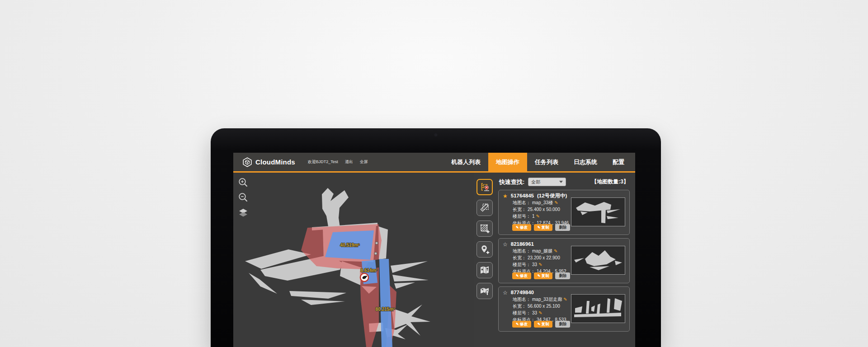  What do you see at coordinates (533, 216) in the screenshot?
I see `field-value: 1` at bounding box center [533, 216].